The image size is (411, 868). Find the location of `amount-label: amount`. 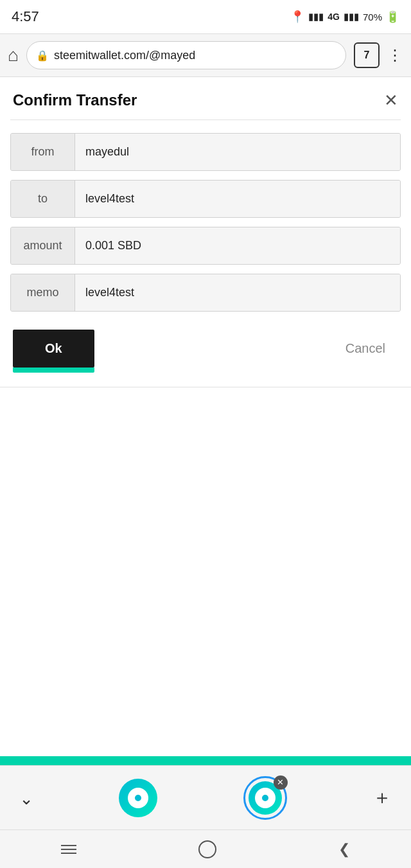

amount-label: amount is located at coordinates (43, 245).